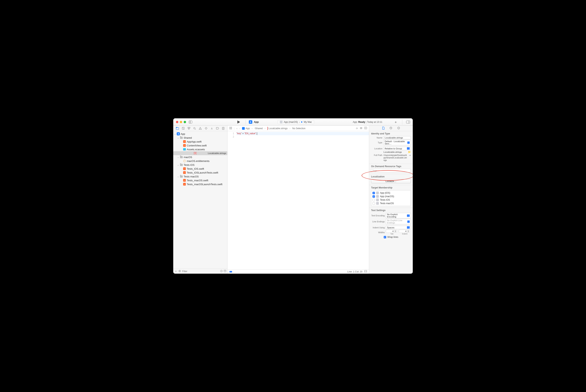  I want to click on localize-button: Localize…, so click(391, 182).